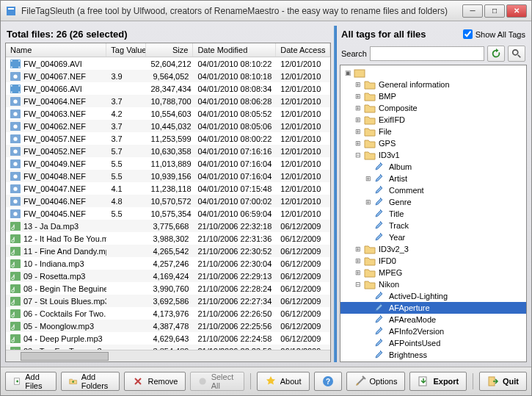  Describe the element at coordinates (433, 273) in the screenshot. I see `tree-item: ⊞MPEG` at that location.